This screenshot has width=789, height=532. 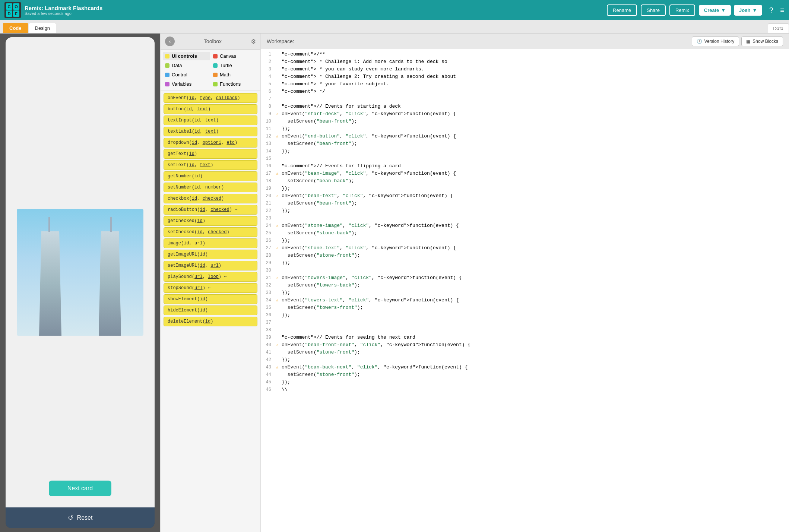 I want to click on functions-dot, so click(x=215, y=84).